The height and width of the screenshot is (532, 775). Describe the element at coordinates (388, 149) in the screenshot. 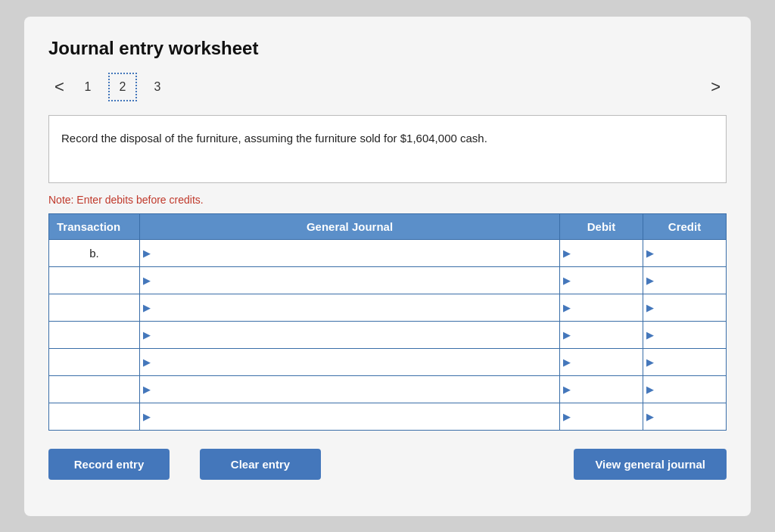

I see `description-box: Record the disposal of the furniture, as…` at that location.